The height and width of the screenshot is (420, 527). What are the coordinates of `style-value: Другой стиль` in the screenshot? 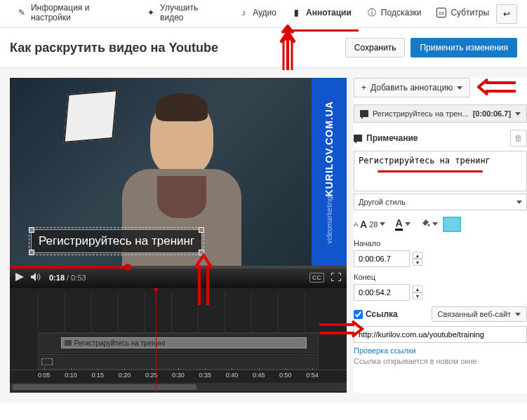 It's located at (382, 202).